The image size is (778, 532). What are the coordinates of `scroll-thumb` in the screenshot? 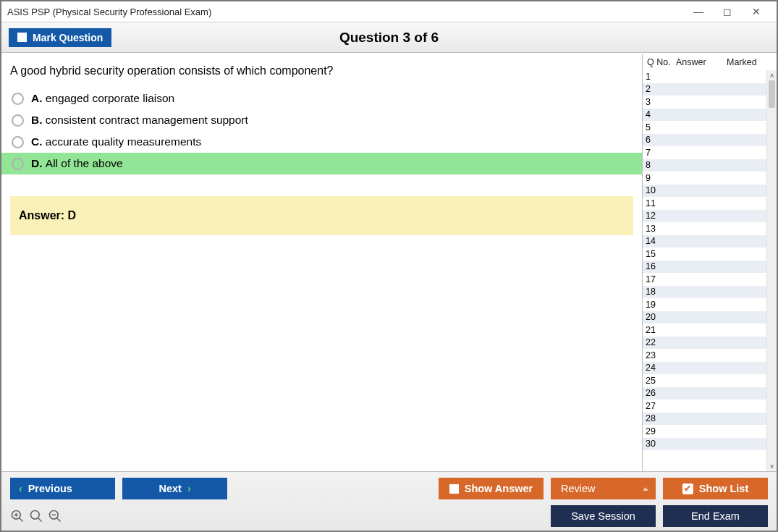 It's located at (771, 94).